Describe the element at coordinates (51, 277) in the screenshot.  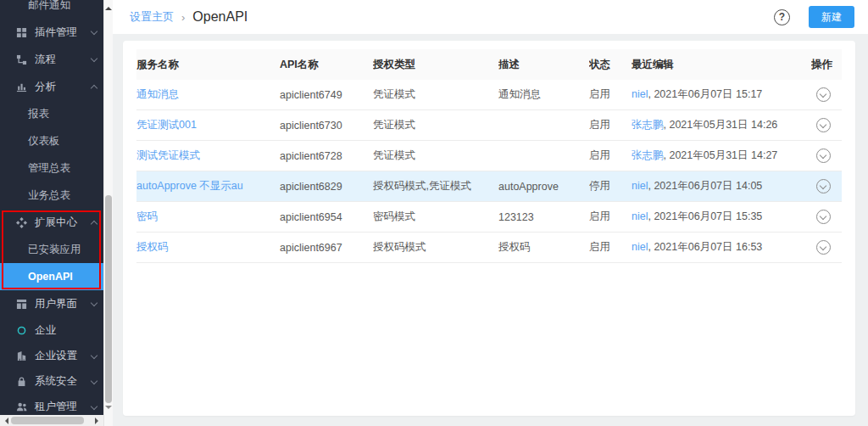
I see `sidebar-item-label: OpenAPI` at that location.